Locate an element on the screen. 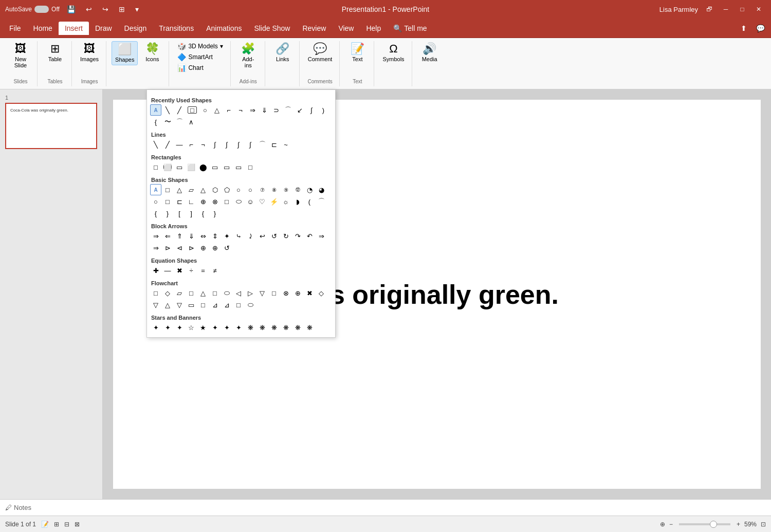  basic-cross: ⊕ is located at coordinates (203, 201).